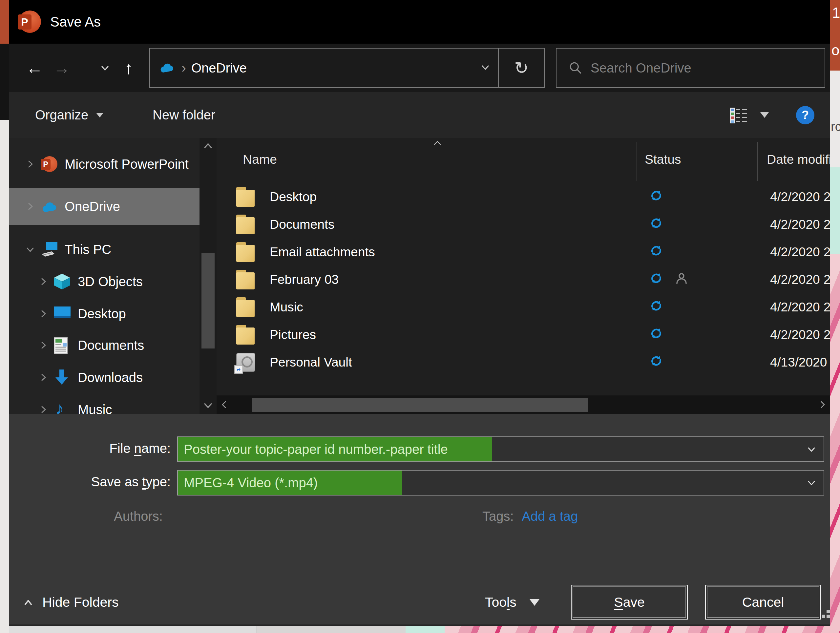  I want to click on refresh-icon: ↻, so click(521, 68).